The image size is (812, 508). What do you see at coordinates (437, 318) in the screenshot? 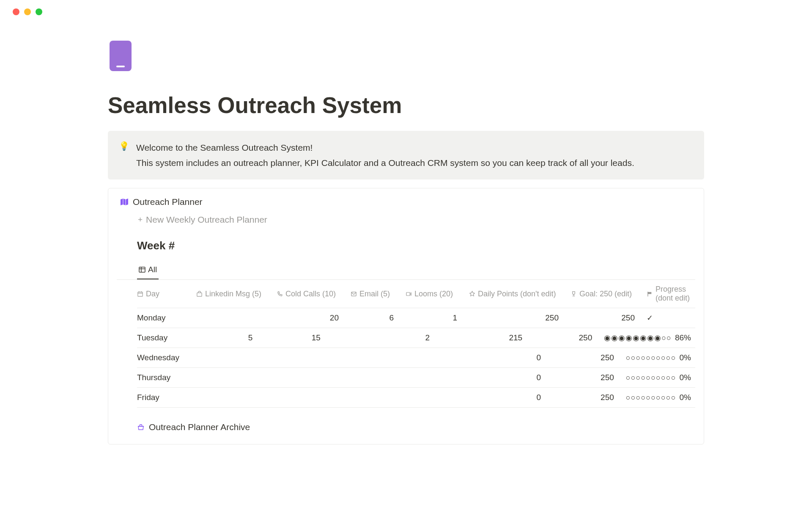
I see `cell-looms: 1` at bounding box center [437, 318].